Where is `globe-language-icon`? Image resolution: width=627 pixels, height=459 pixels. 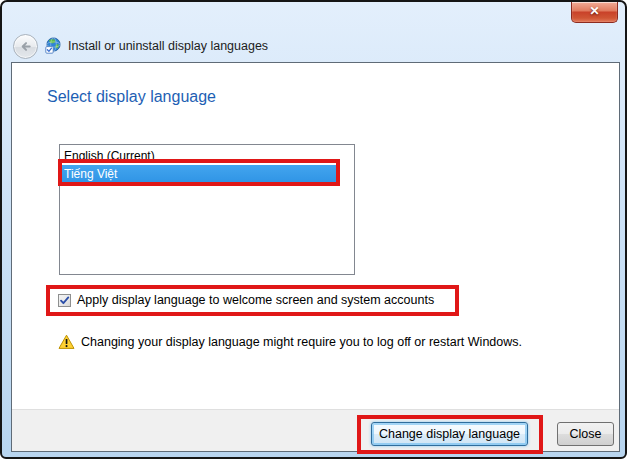
globe-language-icon is located at coordinates (54, 46).